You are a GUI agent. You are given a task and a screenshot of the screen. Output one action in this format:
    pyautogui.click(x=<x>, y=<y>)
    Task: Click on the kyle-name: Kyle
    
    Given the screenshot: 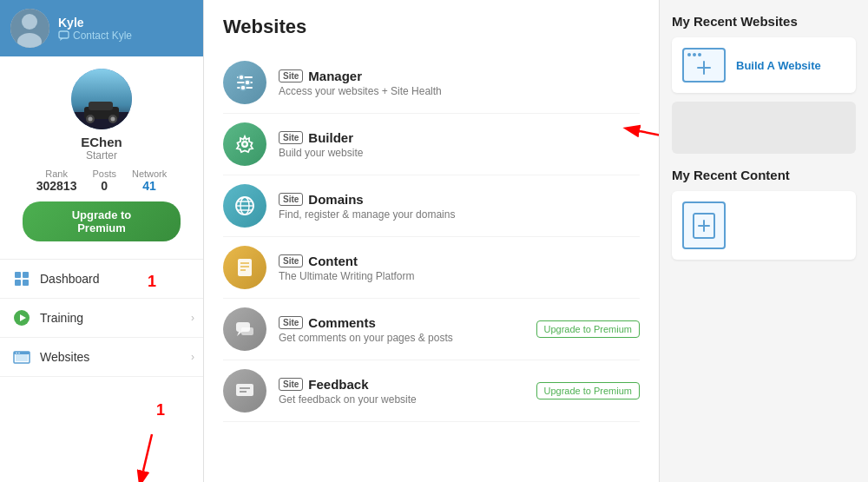 What is the action you would take?
    pyautogui.click(x=95, y=23)
    